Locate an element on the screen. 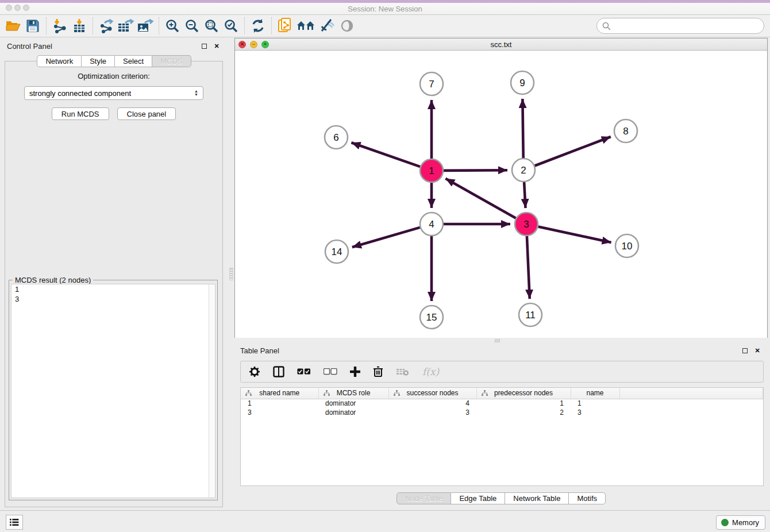 Image resolution: width=770 pixels, height=532 pixels. node-6: 6 is located at coordinates (336, 137).